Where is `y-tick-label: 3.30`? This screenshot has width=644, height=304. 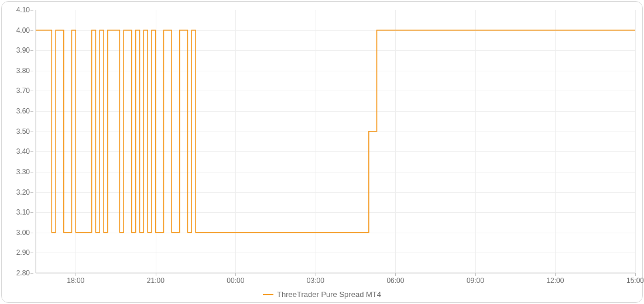 y-tick-label: 3.30 is located at coordinates (23, 172).